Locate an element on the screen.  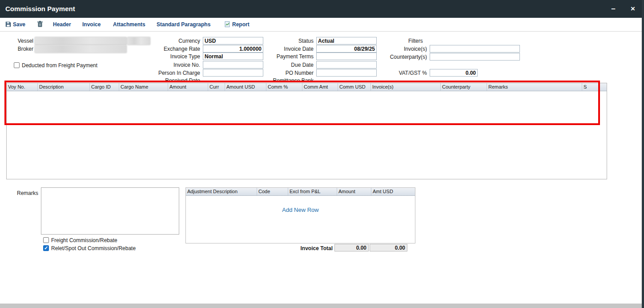
remarks-label: Remarks is located at coordinates (28, 193).